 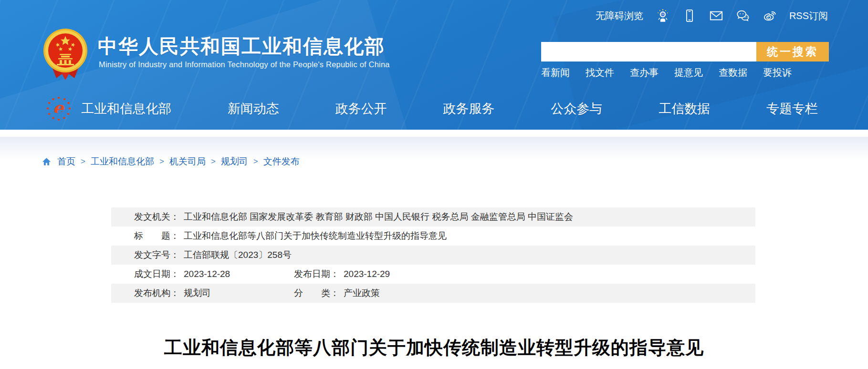 I want to click on quick-link-data: 查数据, so click(x=733, y=72).